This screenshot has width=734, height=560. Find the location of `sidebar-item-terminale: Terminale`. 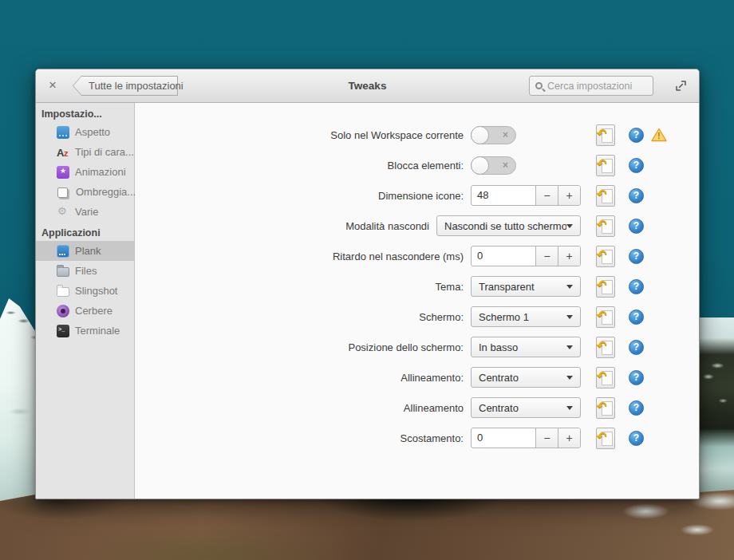

sidebar-item-terminale: Terminale is located at coordinates (85, 330).